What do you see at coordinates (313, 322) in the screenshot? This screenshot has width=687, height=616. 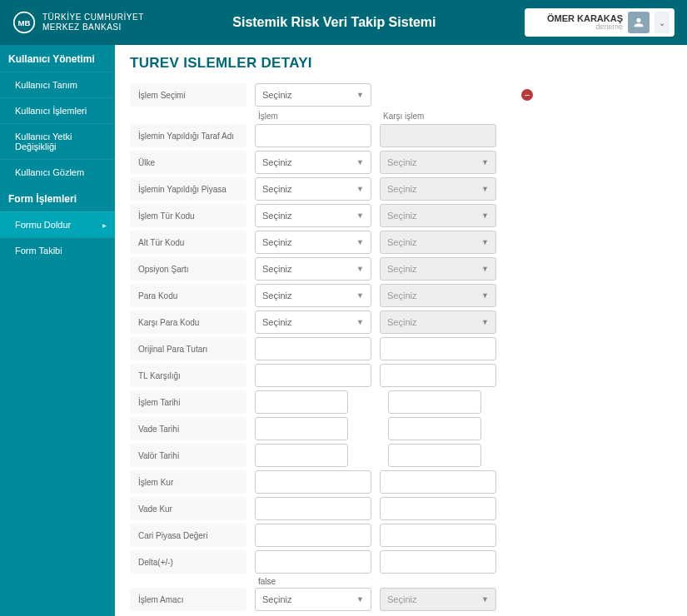 I see `select-karsi-para-kodu-islem: Seçiniz` at bounding box center [313, 322].